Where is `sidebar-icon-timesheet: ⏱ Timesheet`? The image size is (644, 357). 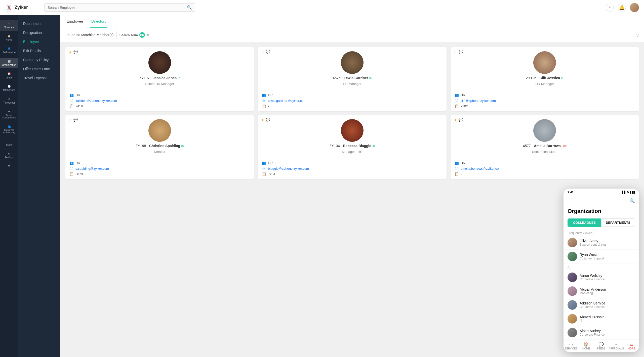 sidebar-icon-timesheet: ⏱ Timesheet is located at coordinates (9, 101).